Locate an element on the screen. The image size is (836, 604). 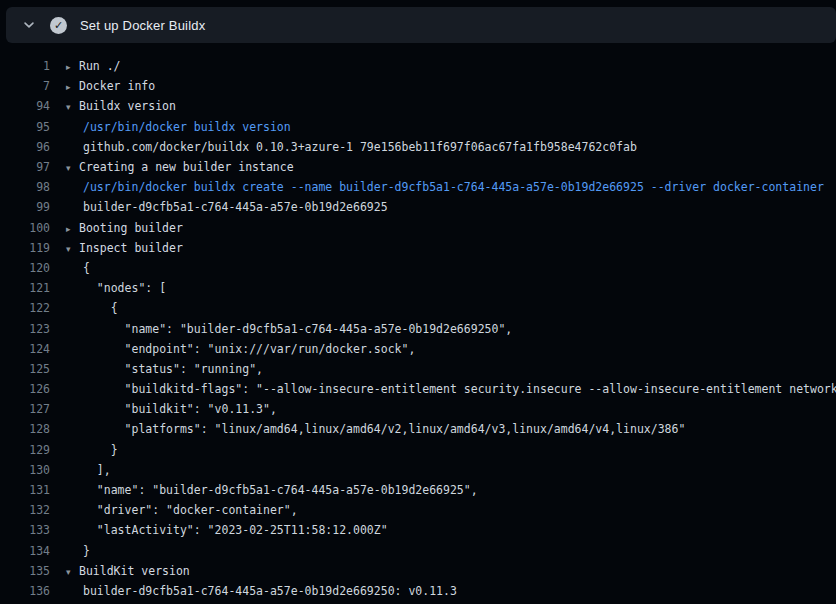
log-line: 129 } is located at coordinates (418, 450).